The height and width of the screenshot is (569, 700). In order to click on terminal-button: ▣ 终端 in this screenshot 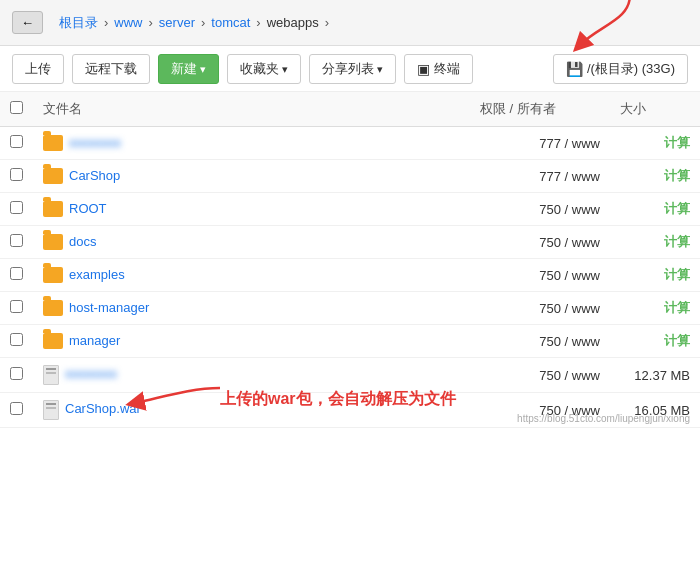, I will do `click(438, 69)`.